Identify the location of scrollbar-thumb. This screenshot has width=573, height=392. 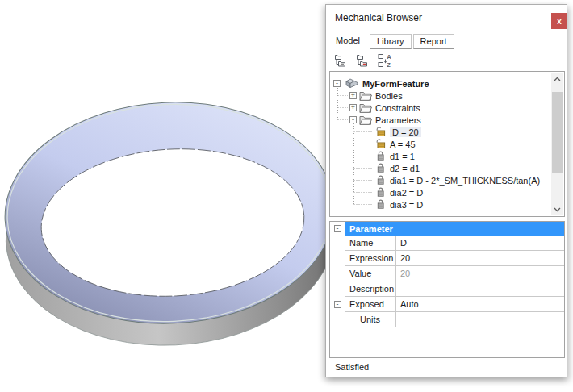
(557, 132).